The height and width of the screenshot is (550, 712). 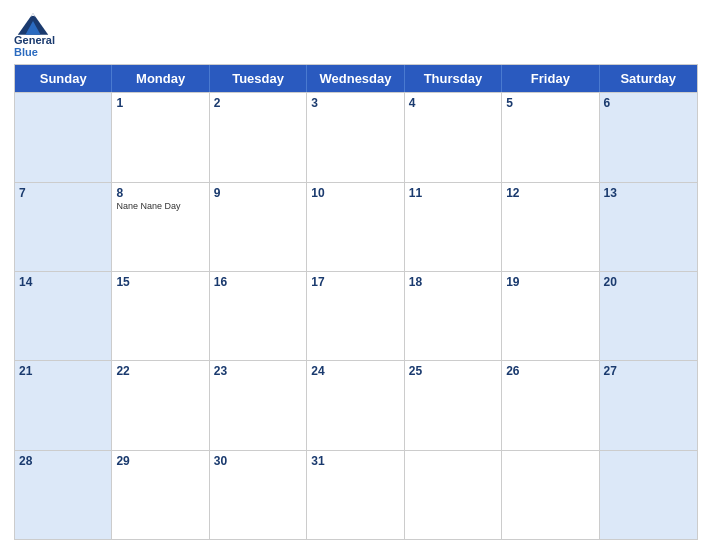 What do you see at coordinates (356, 137) in the screenshot?
I see `day-cell: 3` at bounding box center [356, 137].